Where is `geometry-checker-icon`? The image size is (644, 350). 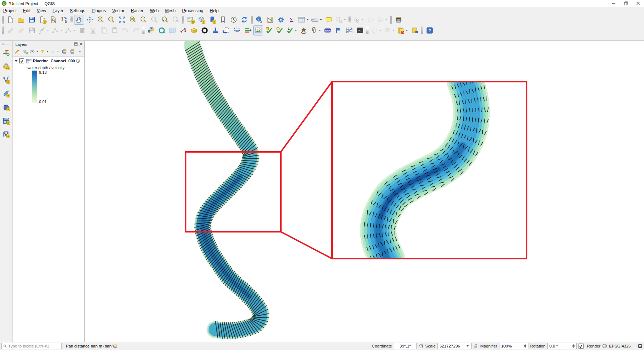
geometry-checker-icon is located at coordinates (269, 30).